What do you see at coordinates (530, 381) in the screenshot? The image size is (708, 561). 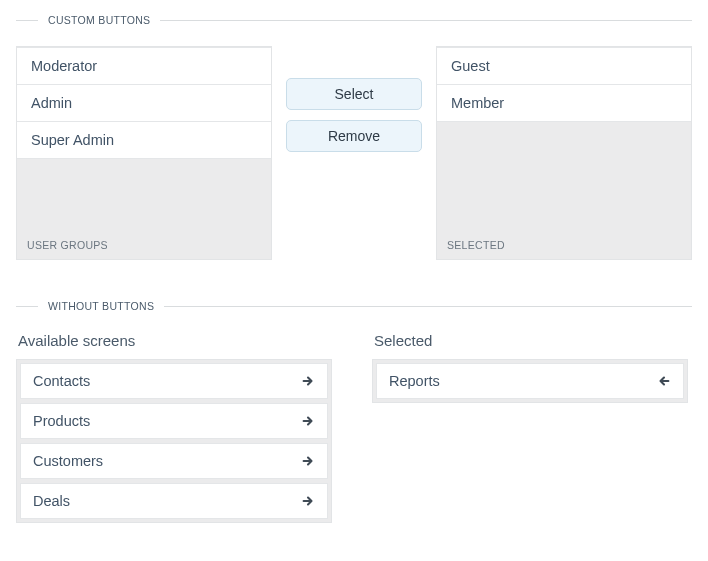 I see `list-item: Reports` at bounding box center [530, 381].